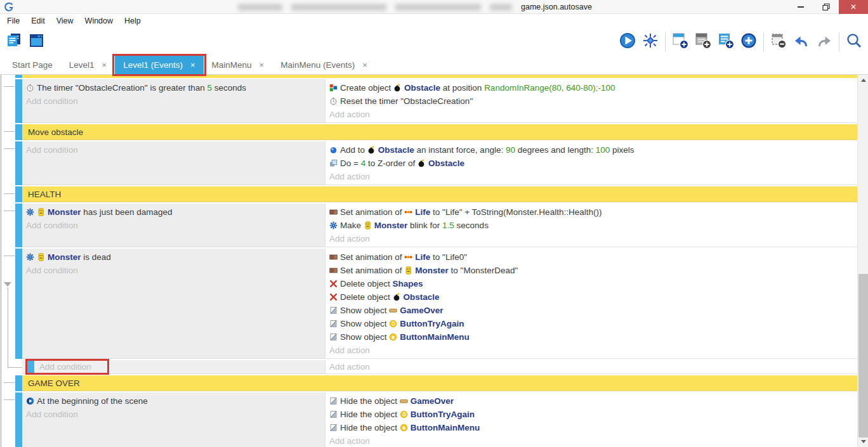  Describe the element at coordinates (38, 21) in the screenshot. I see `menu-item-edit: Edit` at that location.